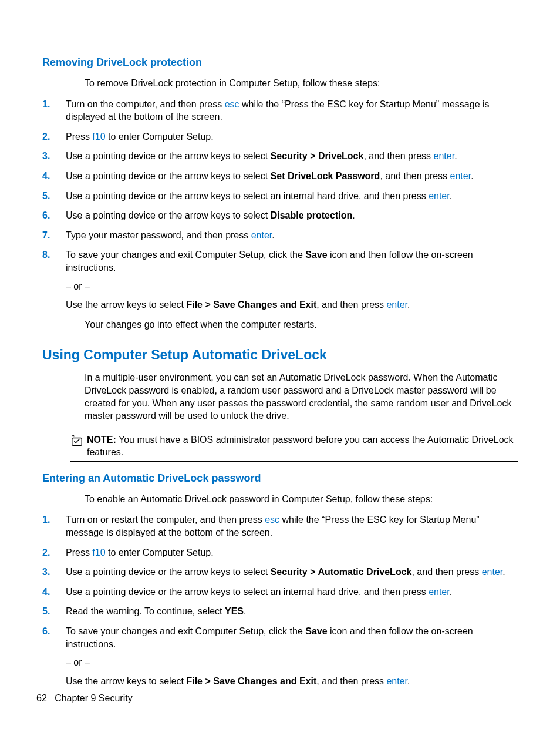 Image resolution: width=560 pixels, height=746 pixels. Describe the element at coordinates (42, 698) in the screenshot. I see `page-number: 62` at that location.